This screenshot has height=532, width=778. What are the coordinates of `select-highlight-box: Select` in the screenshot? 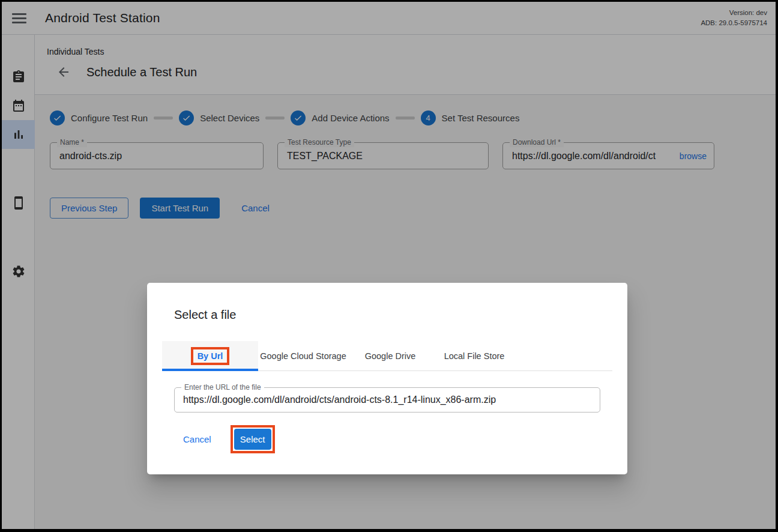 It's located at (253, 440).